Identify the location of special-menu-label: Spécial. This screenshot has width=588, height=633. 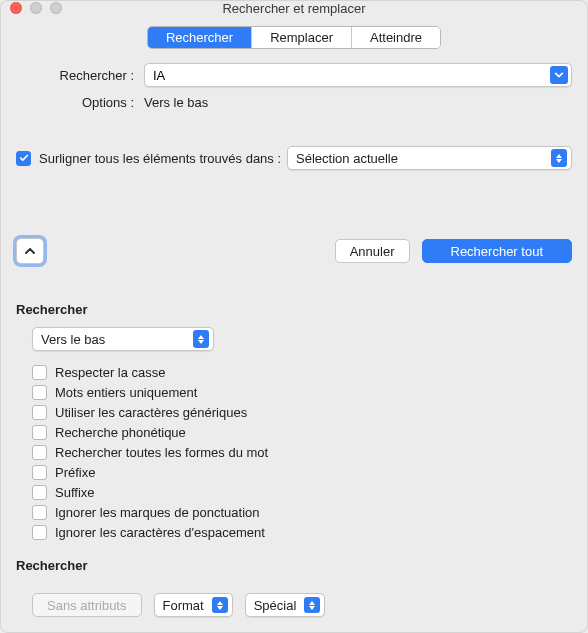
(280, 606).